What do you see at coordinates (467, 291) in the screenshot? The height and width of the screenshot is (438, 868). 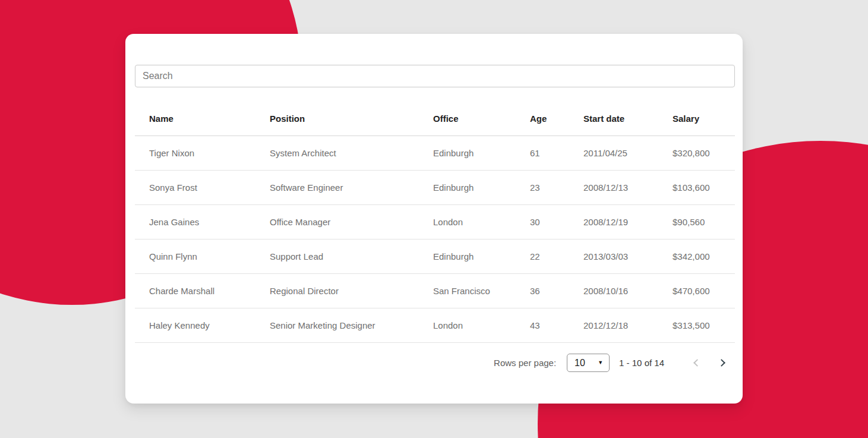 I see `cell-office: San Francisco` at bounding box center [467, 291].